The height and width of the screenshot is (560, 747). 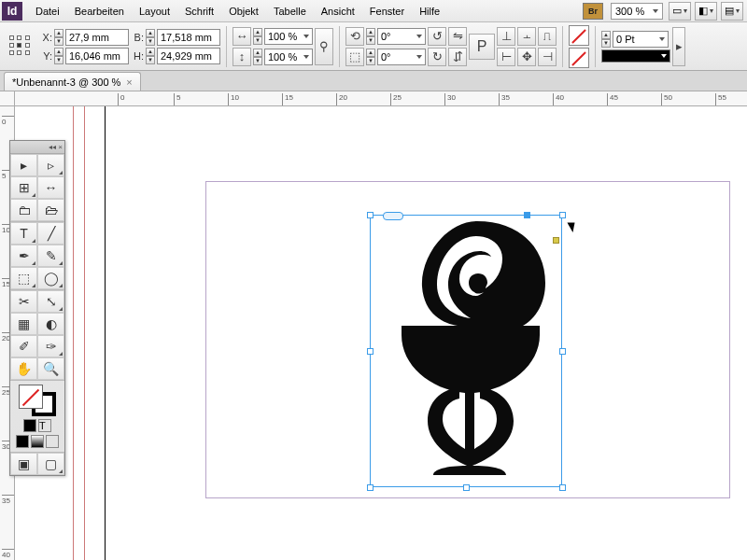 I want to click on content-collector-tool: 🗀, so click(x=24, y=210).